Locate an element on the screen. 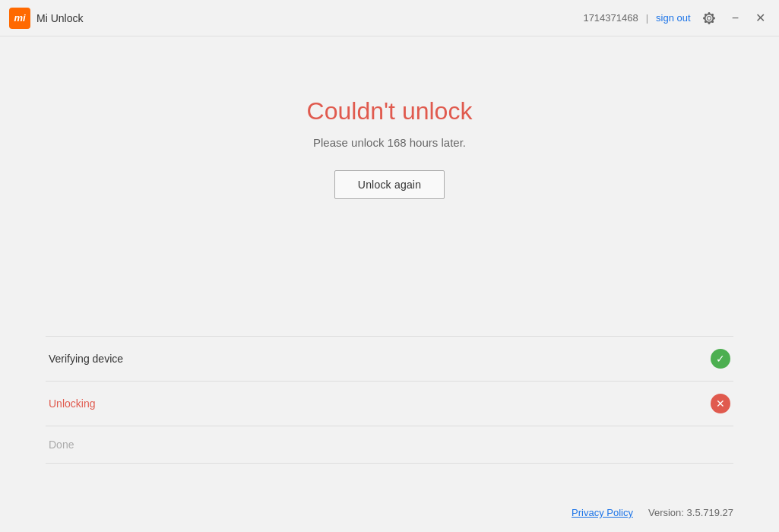 The image size is (779, 532). x-icon: ✕ is located at coordinates (720, 404).